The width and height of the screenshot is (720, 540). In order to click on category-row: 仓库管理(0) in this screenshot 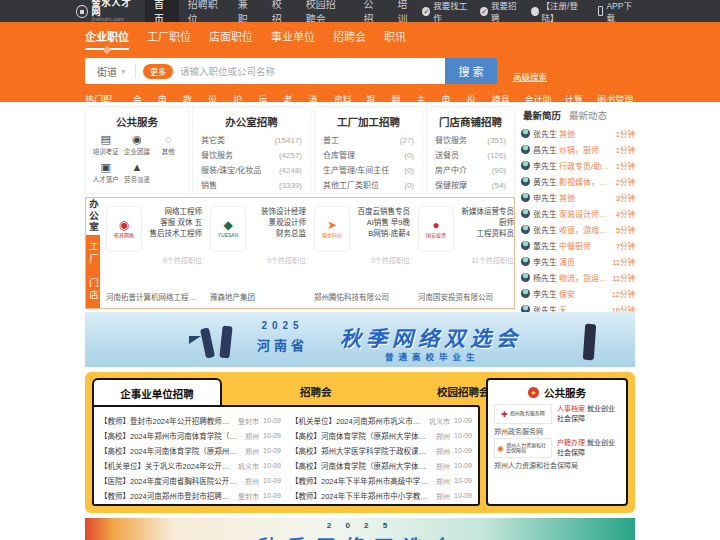, I will do `click(368, 156)`.